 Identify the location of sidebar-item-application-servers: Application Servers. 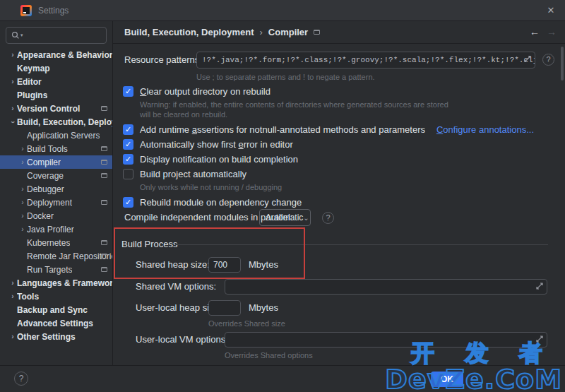
(56, 136).